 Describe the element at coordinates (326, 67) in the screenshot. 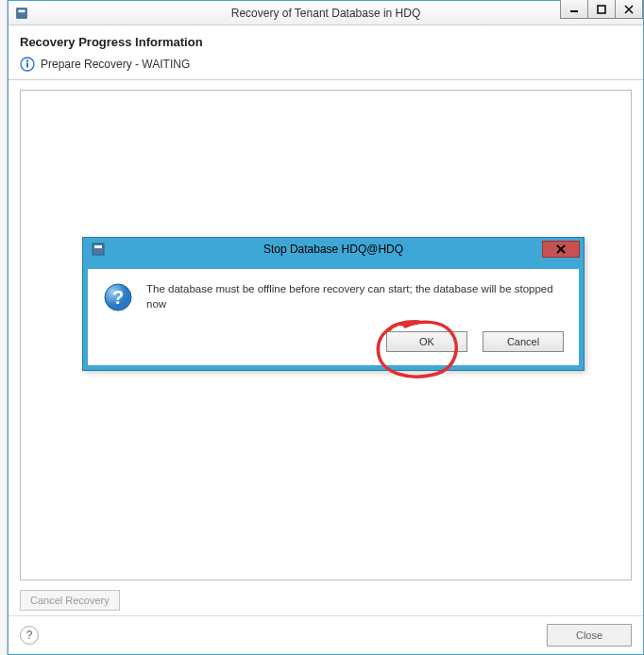

I see `status-row: Prepare Recovery - WAITING` at that location.